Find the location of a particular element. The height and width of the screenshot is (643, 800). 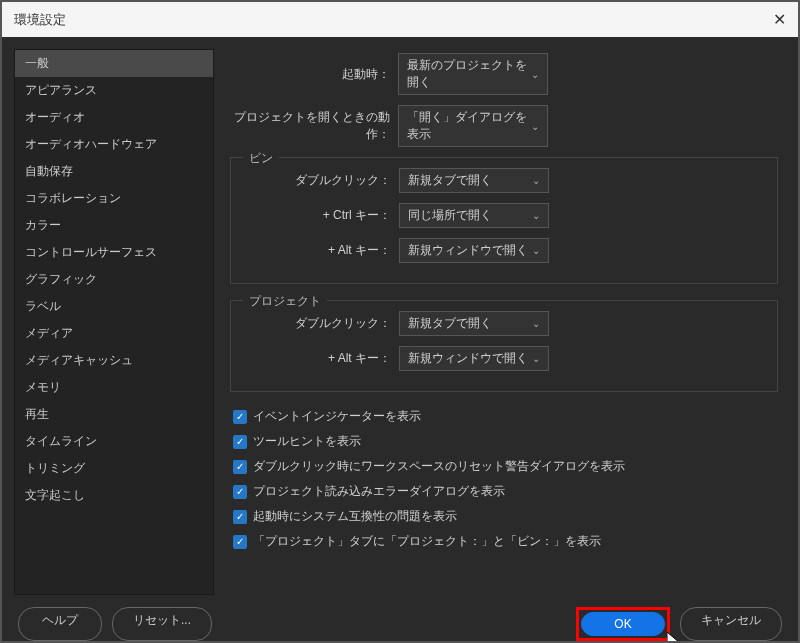

close-icon: ✕ is located at coordinates (780, 20).